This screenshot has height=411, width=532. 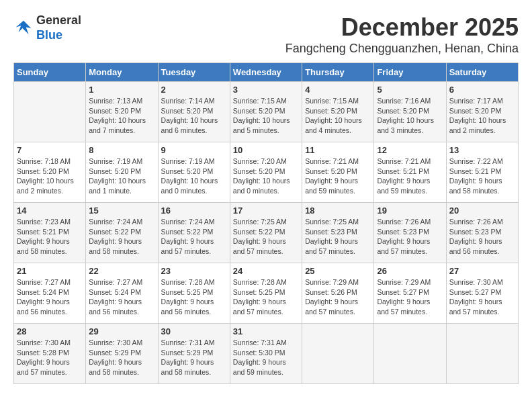 What do you see at coordinates (50, 176) in the screenshot?
I see `day-info: Sunrise: 7:18 AMSunset: 5:20 PMDaylight:…` at bounding box center [50, 176].